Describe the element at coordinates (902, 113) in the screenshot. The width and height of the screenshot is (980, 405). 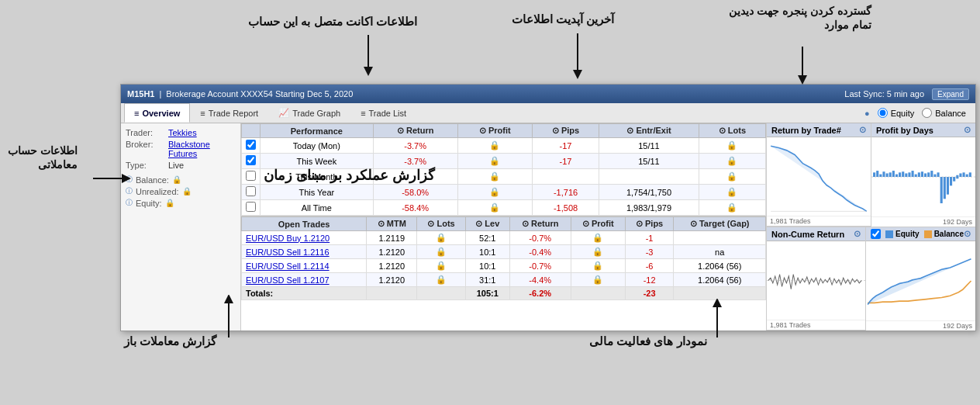
I see `equity-label: Equity` at that location.